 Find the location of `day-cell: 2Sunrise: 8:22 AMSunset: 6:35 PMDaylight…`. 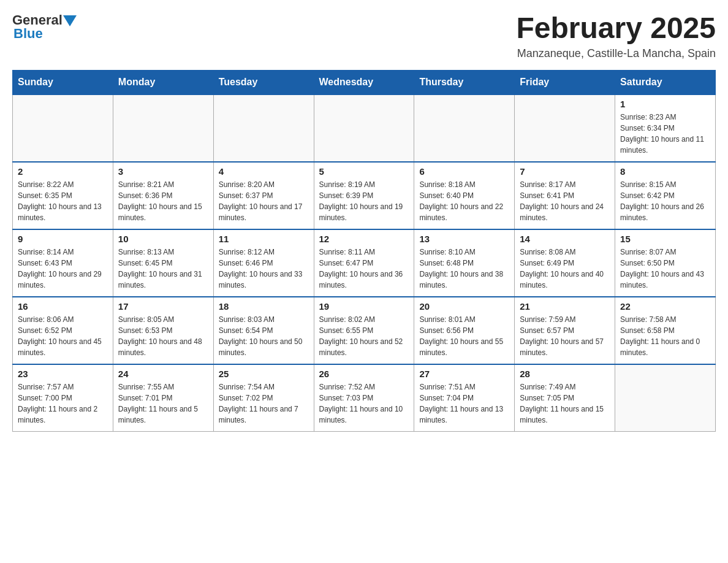

day-cell: 2Sunrise: 8:22 AMSunset: 6:35 PMDaylight… is located at coordinates (63, 196).